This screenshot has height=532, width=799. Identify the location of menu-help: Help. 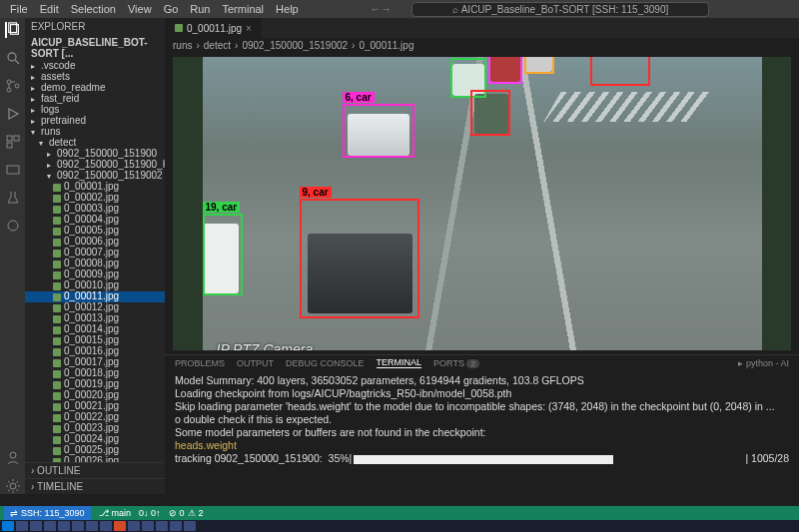
(288, 9).